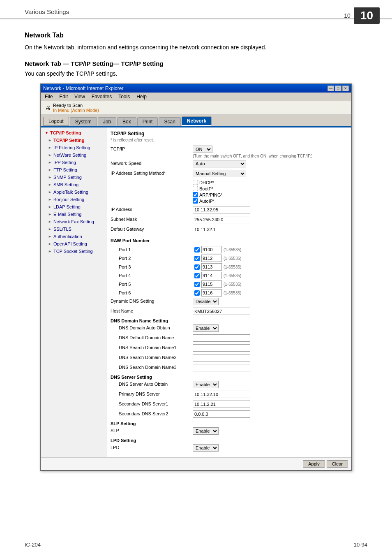 The width and height of the screenshot is (392, 556). Describe the element at coordinates (197, 267) in the screenshot. I see `checkbox-port3` at that location.